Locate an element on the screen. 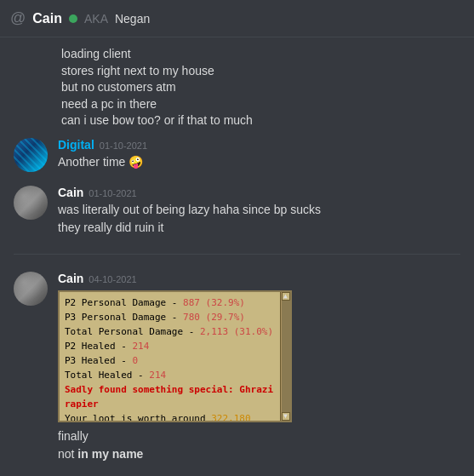  at-icon: @ is located at coordinates (18, 19).